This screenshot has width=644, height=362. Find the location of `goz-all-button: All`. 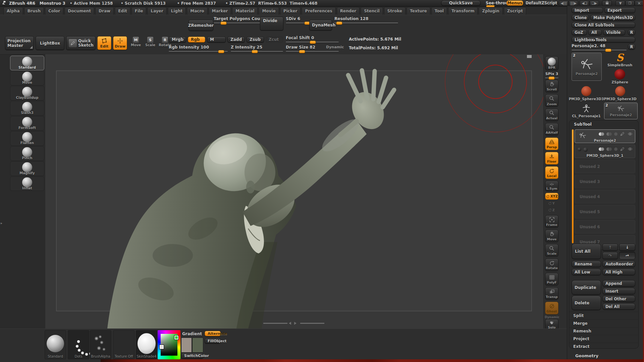

goz-all-button: All is located at coordinates (595, 32).